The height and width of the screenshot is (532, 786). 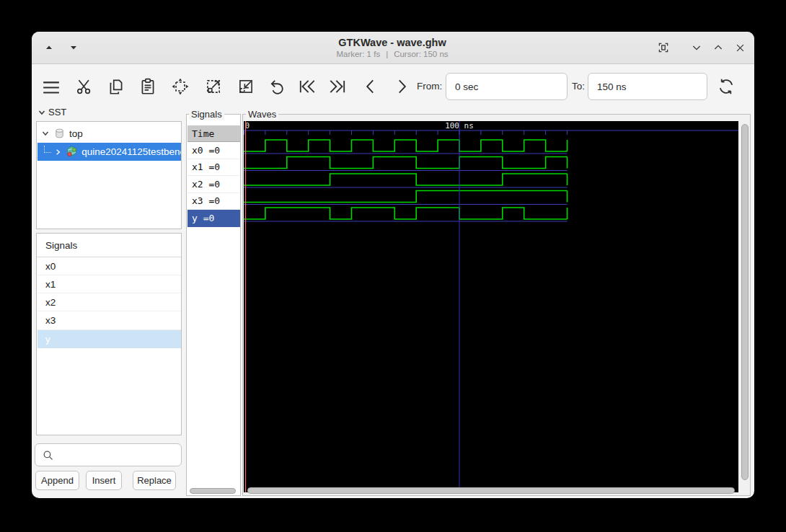 I want to click on status-line: Marker: 1 fs|Cursor: 150 ns, so click(x=392, y=54).